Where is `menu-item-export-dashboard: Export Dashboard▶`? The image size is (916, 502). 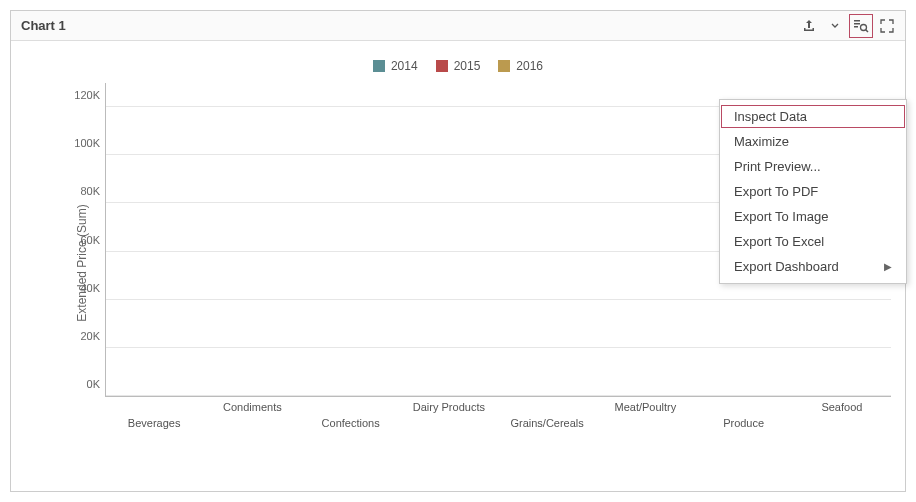
menu-item-export-dashboard: Export Dashboard▶ is located at coordinates (813, 266).